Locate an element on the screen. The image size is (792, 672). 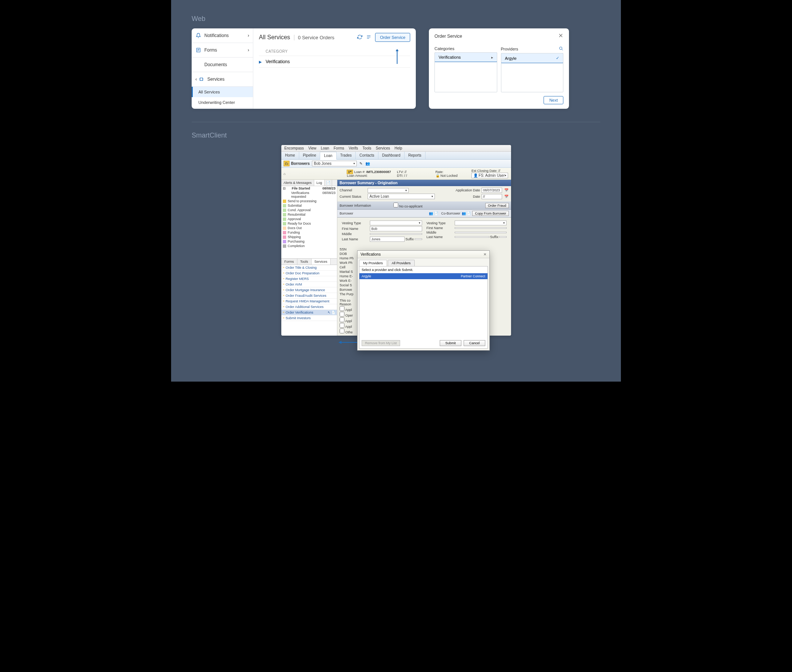
menu-encompass: Encompass is located at coordinates (294, 148).